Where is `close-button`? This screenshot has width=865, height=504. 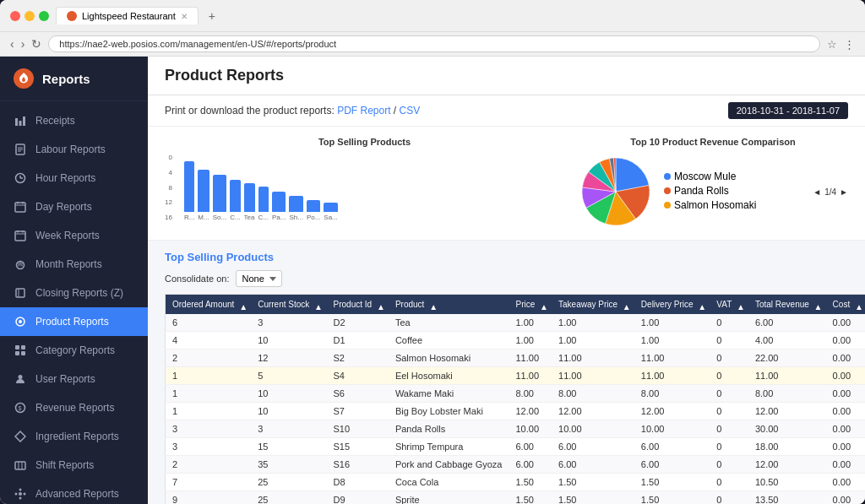 close-button is located at coordinates (15, 16).